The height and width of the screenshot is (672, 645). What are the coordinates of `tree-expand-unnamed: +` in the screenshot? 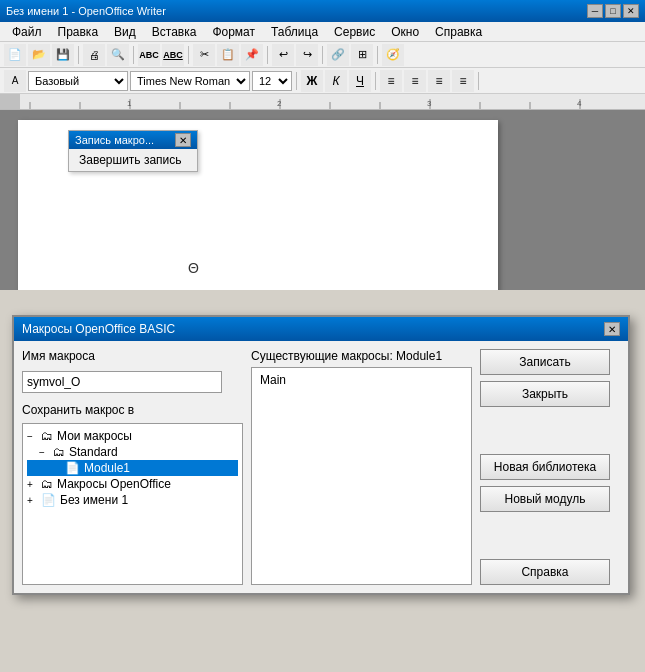 It's located at (32, 500).